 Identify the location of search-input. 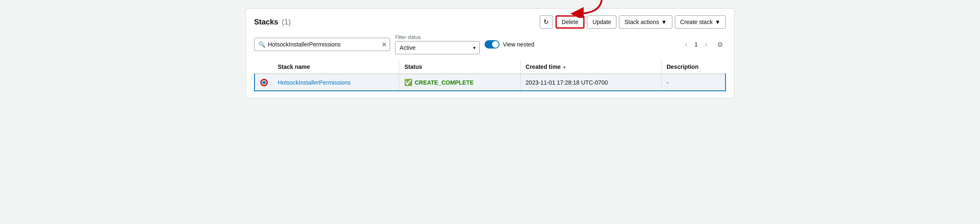
(322, 44).